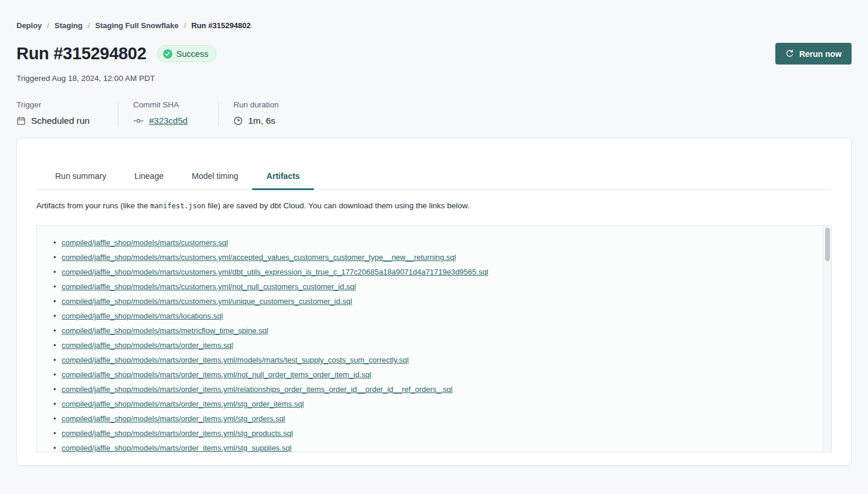  What do you see at coordinates (165, 331) in the screenshot?
I see `artifact-link: compiled/jaffle_shop/models/marts/metric…` at bounding box center [165, 331].